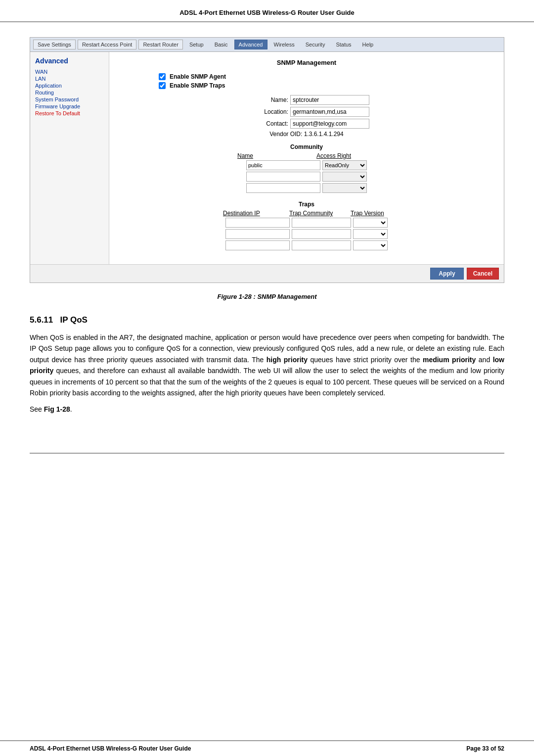  I want to click on traps-headers: Destination IP Trap Community Trap Versi…, so click(307, 213).